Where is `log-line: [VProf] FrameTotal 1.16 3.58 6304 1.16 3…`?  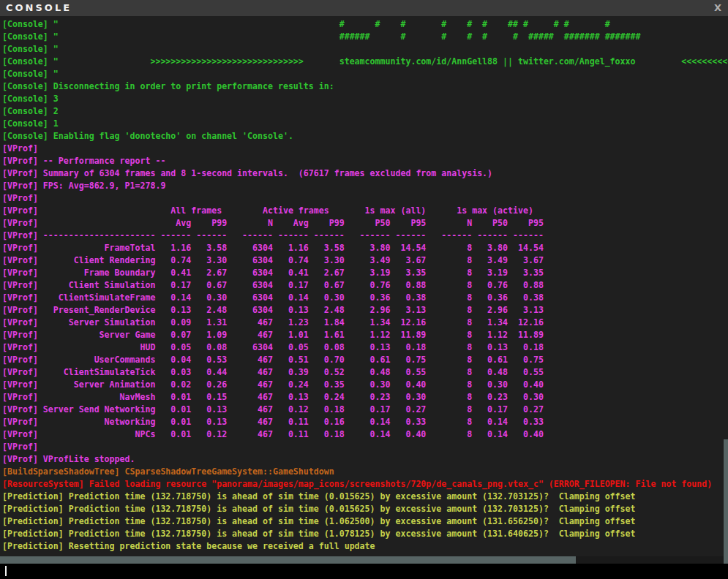
log-line: [VProf] FrameTotal 1.16 3.58 6304 1.16 3… is located at coordinates (365, 249).